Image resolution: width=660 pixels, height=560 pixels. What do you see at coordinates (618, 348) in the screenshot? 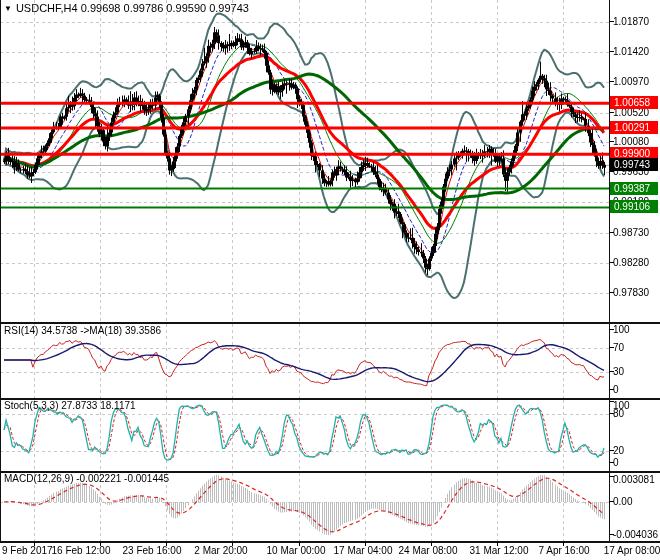
I see `rsi-axis-label: 70` at bounding box center [618, 348].